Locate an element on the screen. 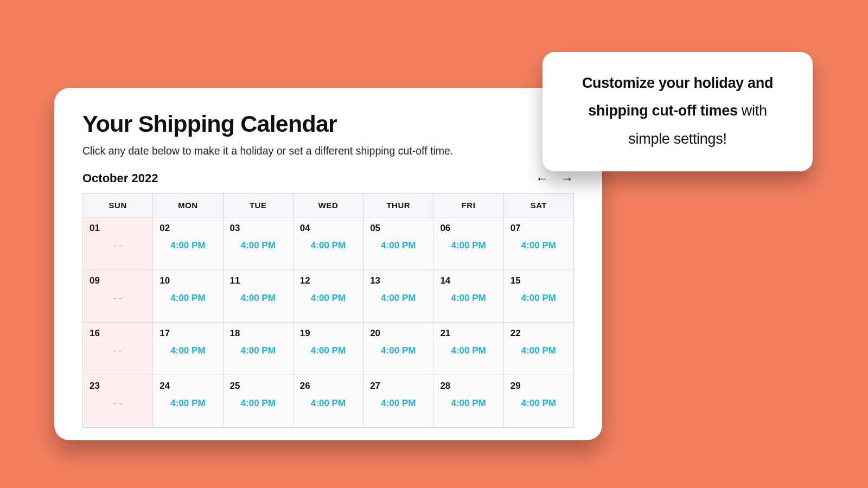  next-month-button: → is located at coordinates (567, 178).